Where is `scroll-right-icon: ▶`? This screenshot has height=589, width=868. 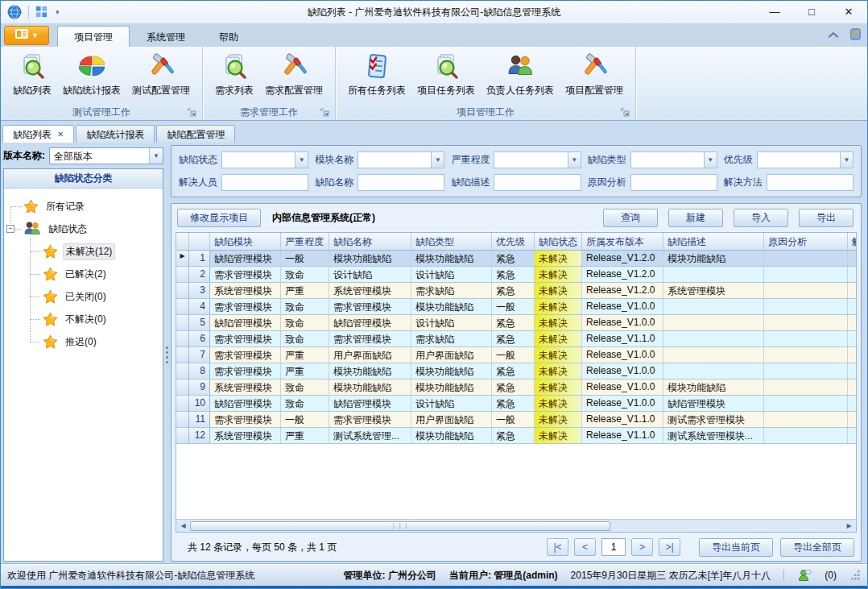 scroll-right-icon: ▶ is located at coordinates (849, 525).